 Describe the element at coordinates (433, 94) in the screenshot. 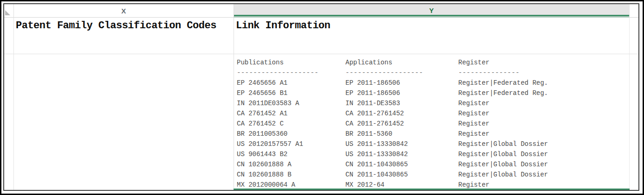

I see `table-row: EP 2465656 B1EP 2011-186506Register|Fede…` at that location.